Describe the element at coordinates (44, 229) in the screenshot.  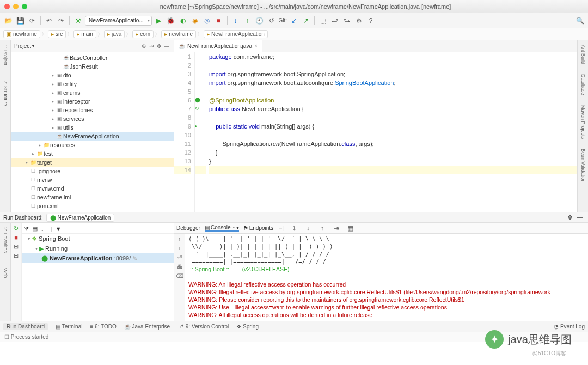
I see `sort-icon: ↓≡` at that location.